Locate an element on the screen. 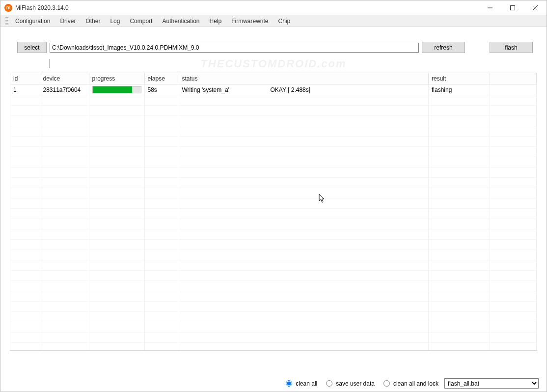 Image resolution: width=547 pixels, height=392 pixels. menu-grip-icon is located at coordinates (7, 21).